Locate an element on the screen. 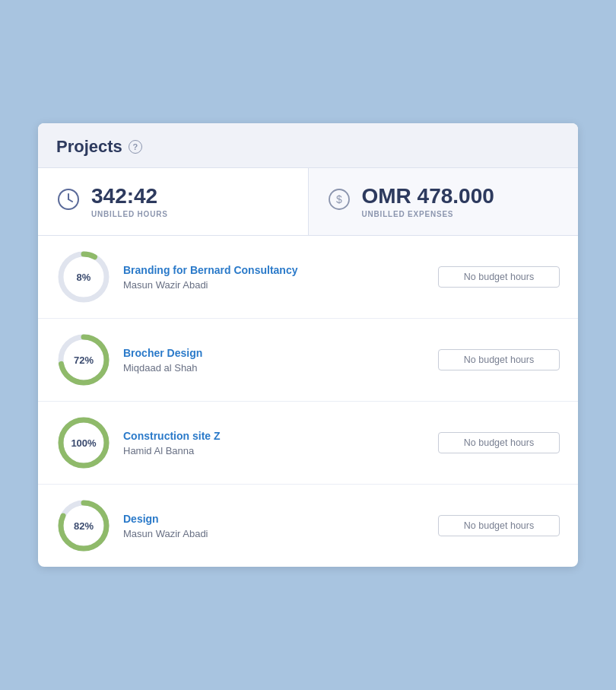 This screenshot has height=690, width=616. expenses-value: OMR 478.000 is located at coordinates (428, 196).